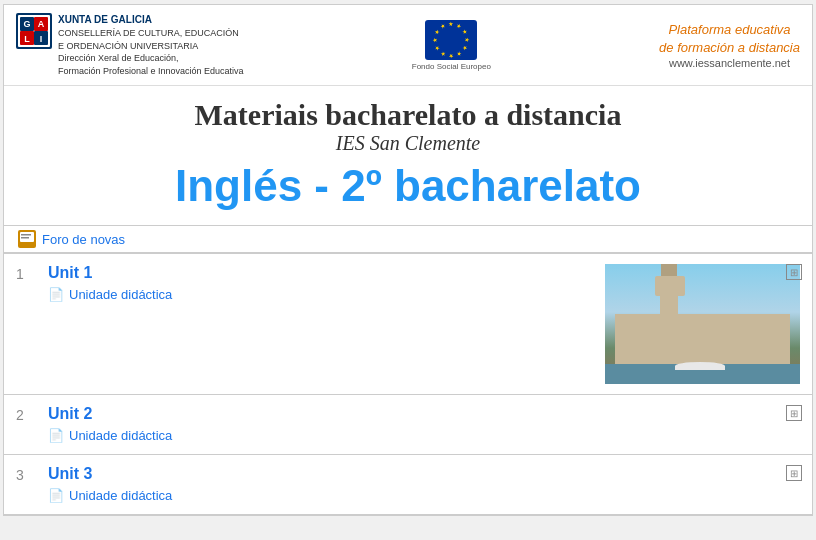 The image size is (816, 540). Describe the element at coordinates (151, 72) in the screenshot. I see `xunta-line4: Formación Profesional e Innovación Educa…` at that location.